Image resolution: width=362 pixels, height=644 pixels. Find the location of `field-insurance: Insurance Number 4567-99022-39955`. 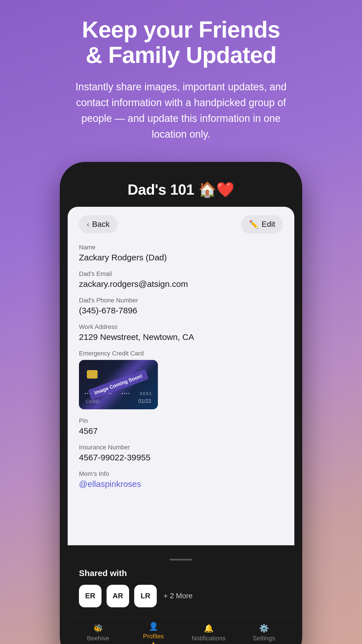

field-insurance: Insurance Number 4567-99022-39955 is located at coordinates (181, 453).